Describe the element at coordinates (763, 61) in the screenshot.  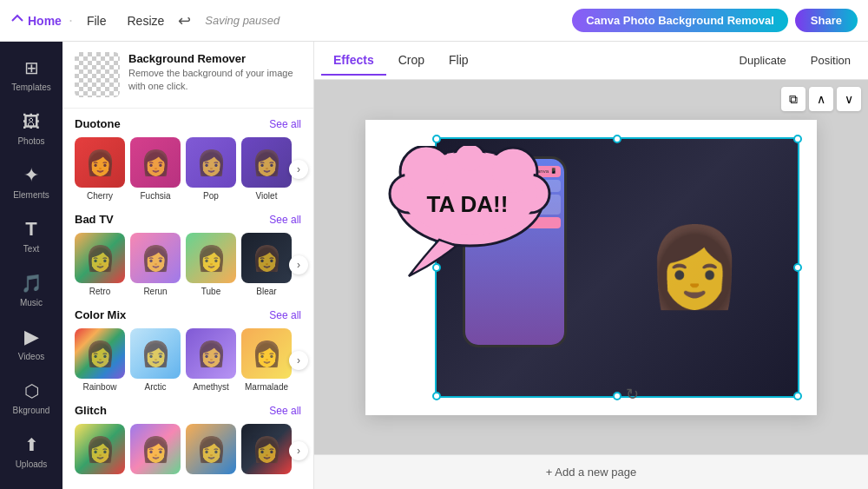
I see `duplicate-button: Duplicate` at that location.